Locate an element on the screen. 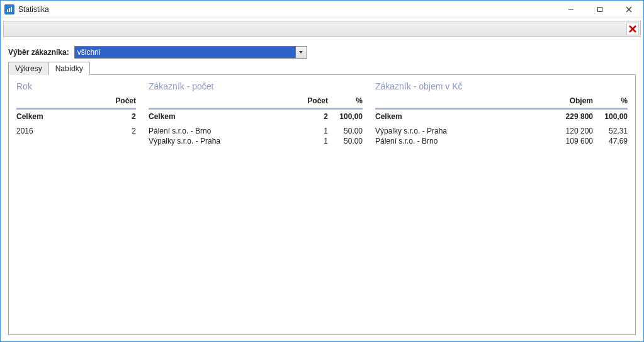  toolbar is located at coordinates (322, 29).